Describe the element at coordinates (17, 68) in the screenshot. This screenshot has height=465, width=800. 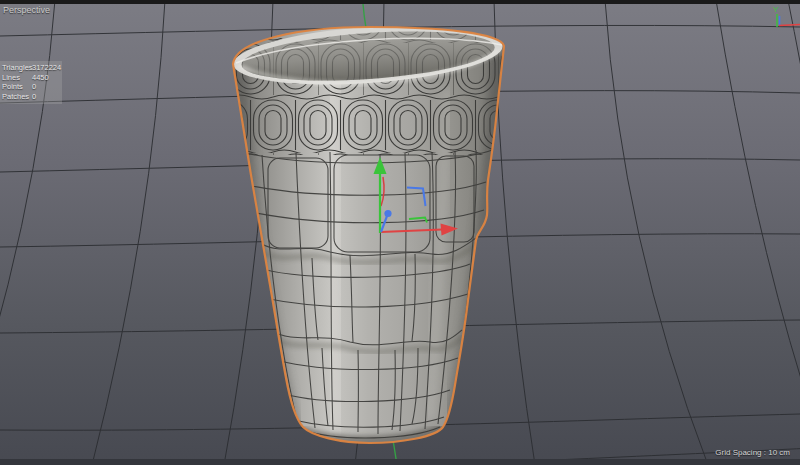
I see `stat-label: Triangles` at that location.